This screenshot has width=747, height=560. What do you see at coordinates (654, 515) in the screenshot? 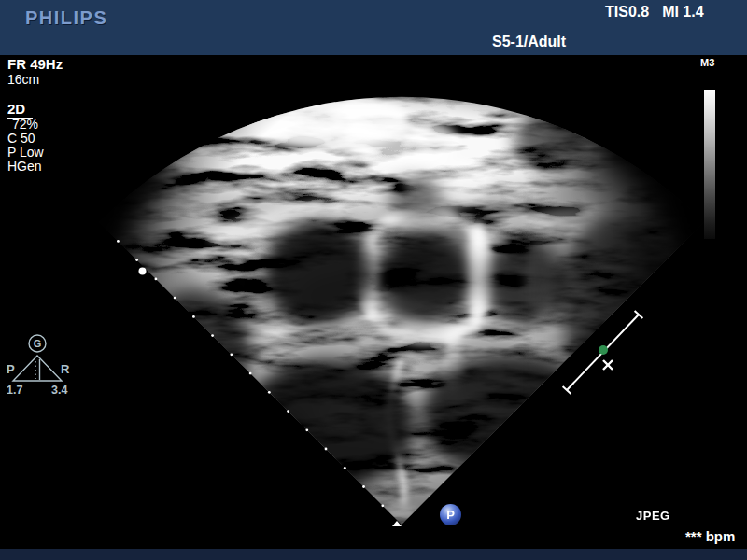
I see `image-format-label: JPEG` at bounding box center [654, 515].